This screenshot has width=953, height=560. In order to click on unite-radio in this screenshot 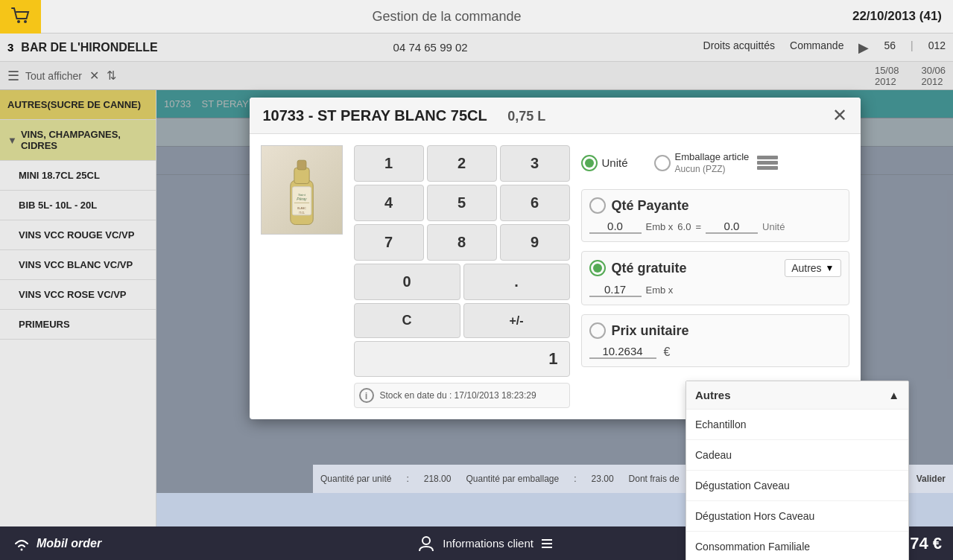, I will do `click(589, 163)`.